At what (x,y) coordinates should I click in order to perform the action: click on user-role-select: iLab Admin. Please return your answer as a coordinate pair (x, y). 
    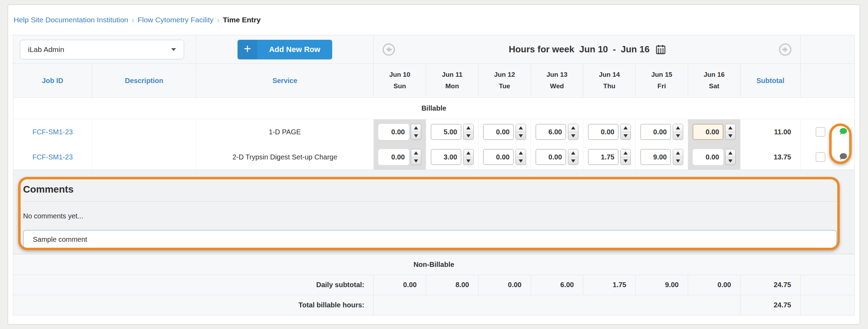
    Looking at the image, I should click on (102, 50).